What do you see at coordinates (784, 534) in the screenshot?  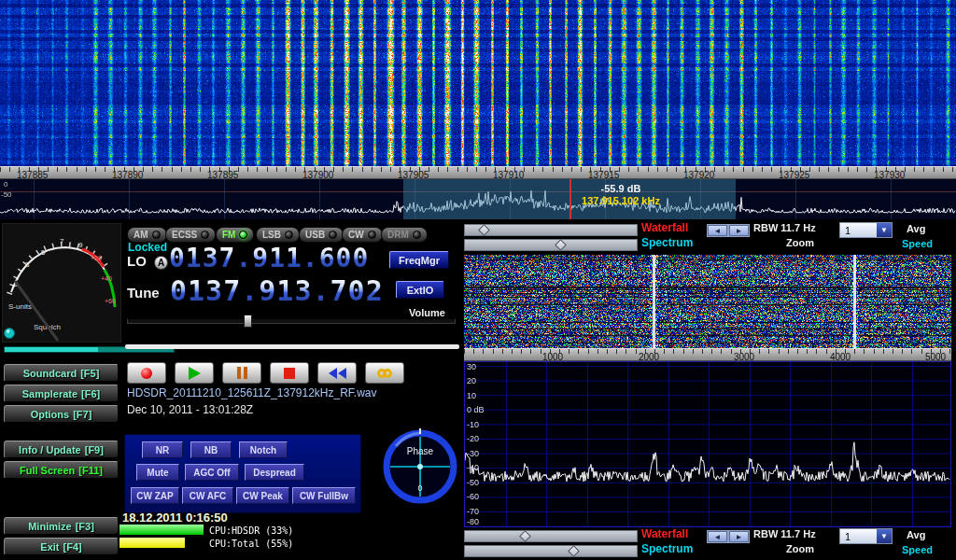 I see `rbw2-label: RBW 11.7 Hz` at bounding box center [784, 534].